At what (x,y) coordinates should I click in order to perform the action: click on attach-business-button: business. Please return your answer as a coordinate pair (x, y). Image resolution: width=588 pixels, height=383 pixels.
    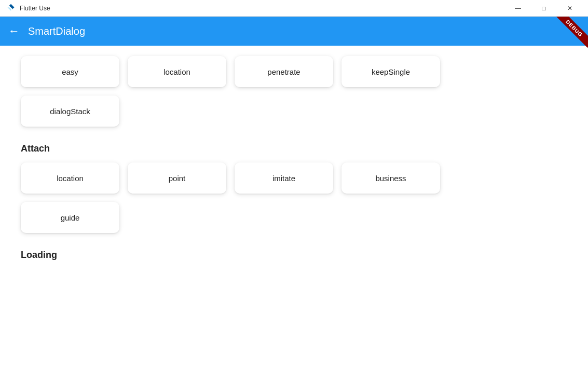
    Looking at the image, I should click on (391, 178).